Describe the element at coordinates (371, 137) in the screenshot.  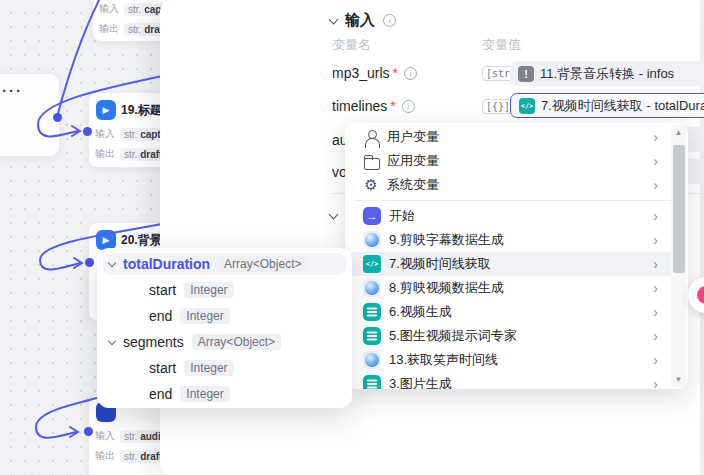
I see `user-icon` at that location.